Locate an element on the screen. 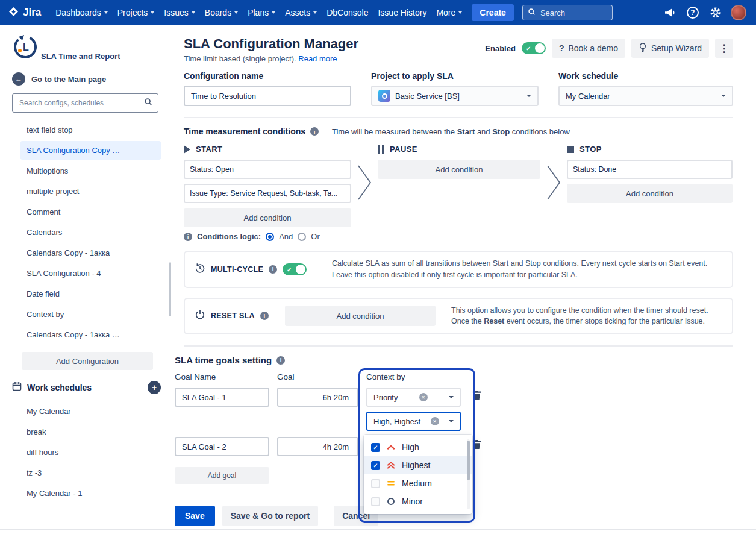 Image resolution: width=756 pixels, height=543 pixels. start-condition-chip: Status: Open is located at coordinates (267, 169).